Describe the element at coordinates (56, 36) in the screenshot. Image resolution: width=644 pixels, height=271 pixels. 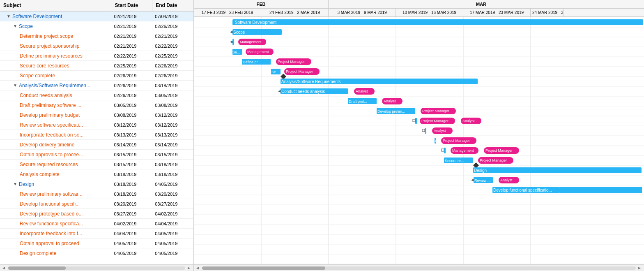
I see `task-subject: Determine project scope` at that location.